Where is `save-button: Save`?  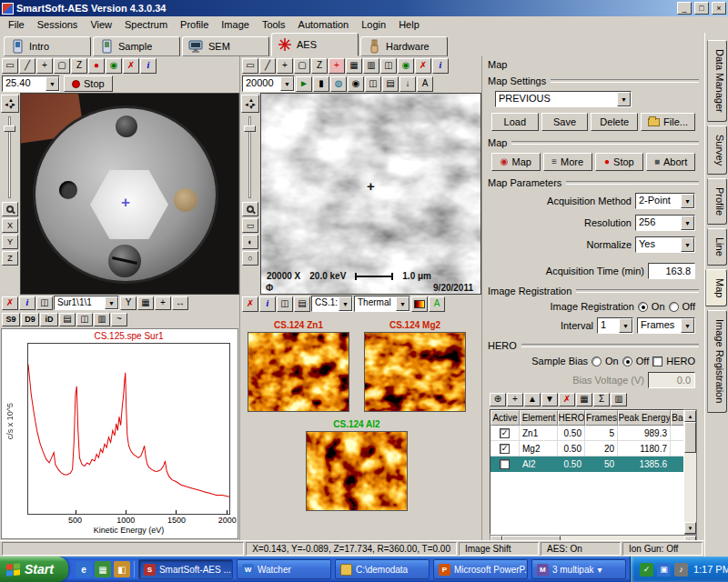
save-button: Save is located at coordinates (565, 122).